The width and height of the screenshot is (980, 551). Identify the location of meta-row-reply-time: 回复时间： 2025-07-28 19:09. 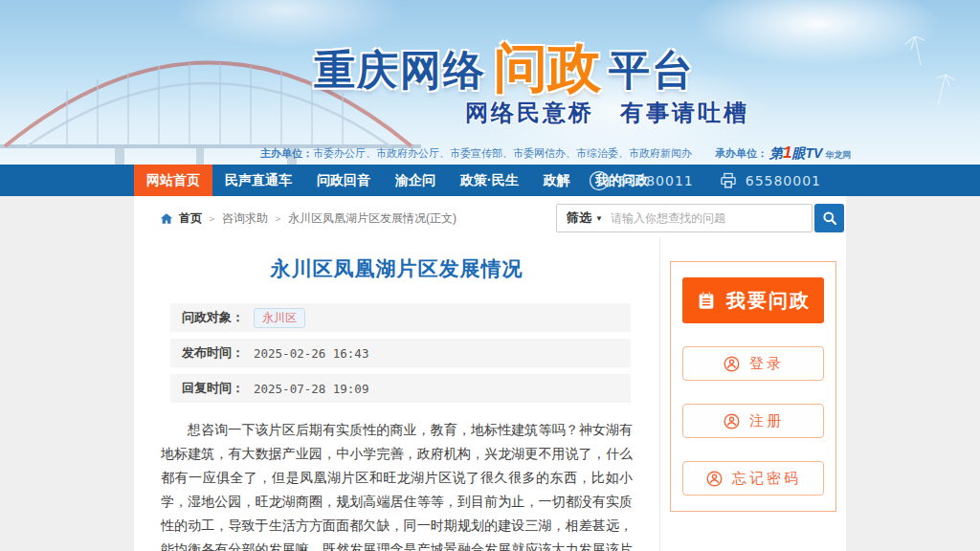
(400, 388).